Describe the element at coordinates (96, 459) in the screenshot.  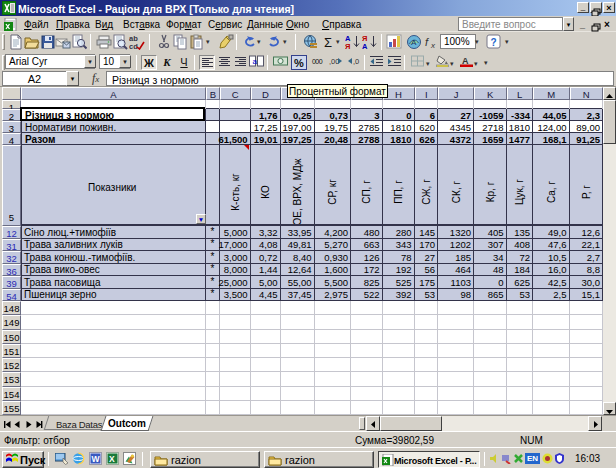
I see `svg-text: W` at that location.